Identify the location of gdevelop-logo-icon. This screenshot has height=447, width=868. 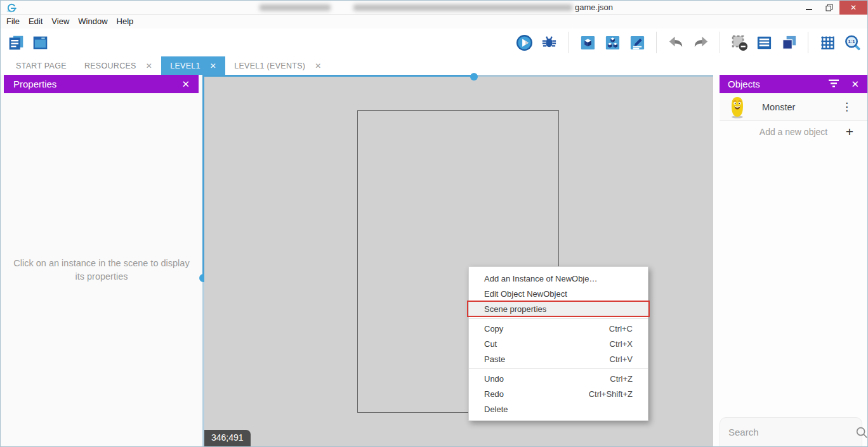
(11, 8).